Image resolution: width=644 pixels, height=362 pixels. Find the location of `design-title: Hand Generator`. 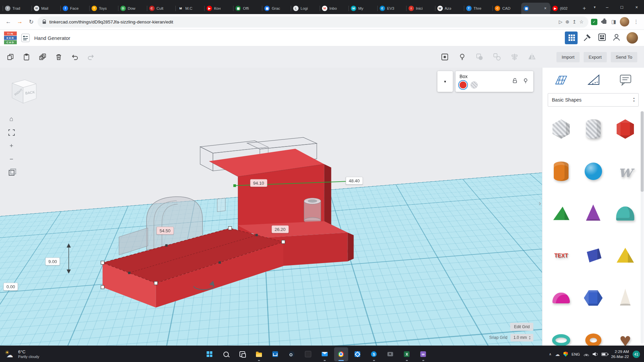

design-title: Hand Generator is located at coordinates (52, 38).